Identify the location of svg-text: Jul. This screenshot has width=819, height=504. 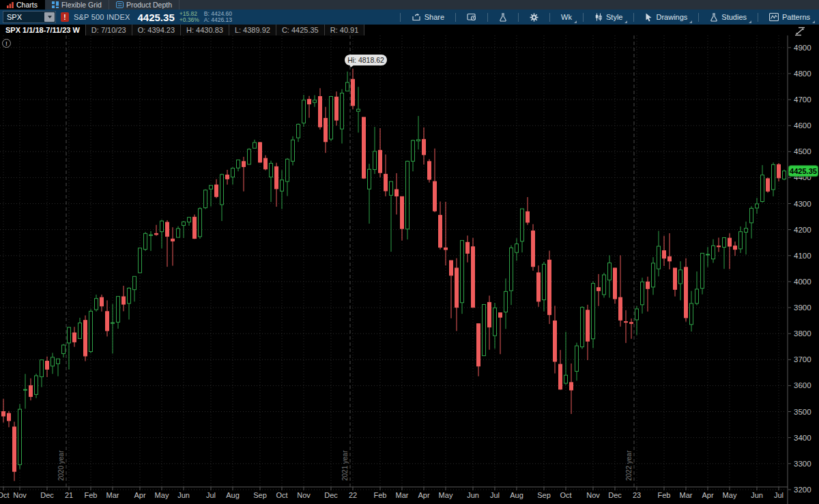
(495, 495).